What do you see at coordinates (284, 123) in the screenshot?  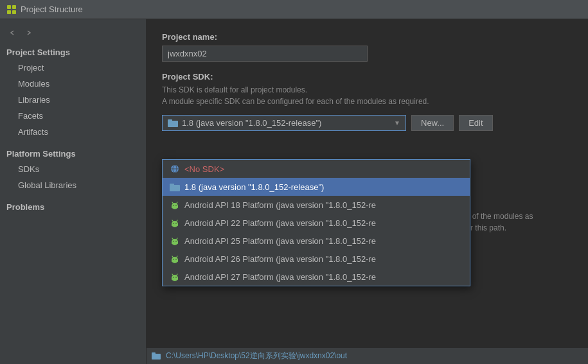 I see `sdk-select-display: 1.8 (java version "1.8.0_152-release") ▼` at bounding box center [284, 123].